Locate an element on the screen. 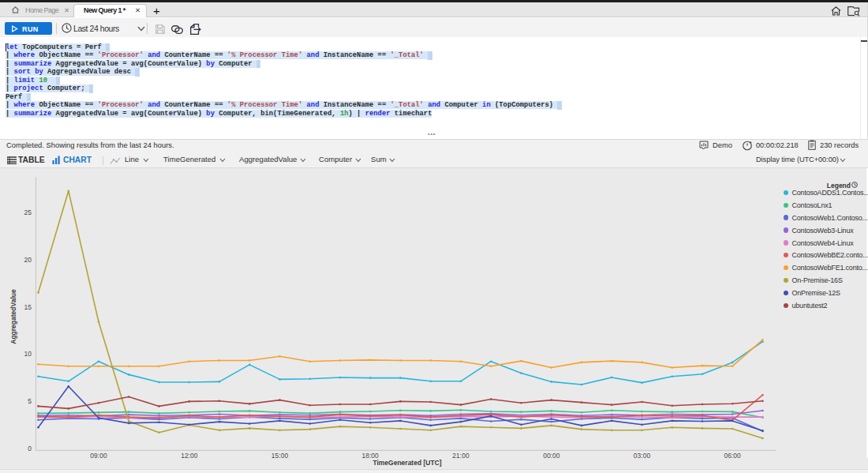 The image size is (868, 473). svg-text: 0 is located at coordinates (30, 449).